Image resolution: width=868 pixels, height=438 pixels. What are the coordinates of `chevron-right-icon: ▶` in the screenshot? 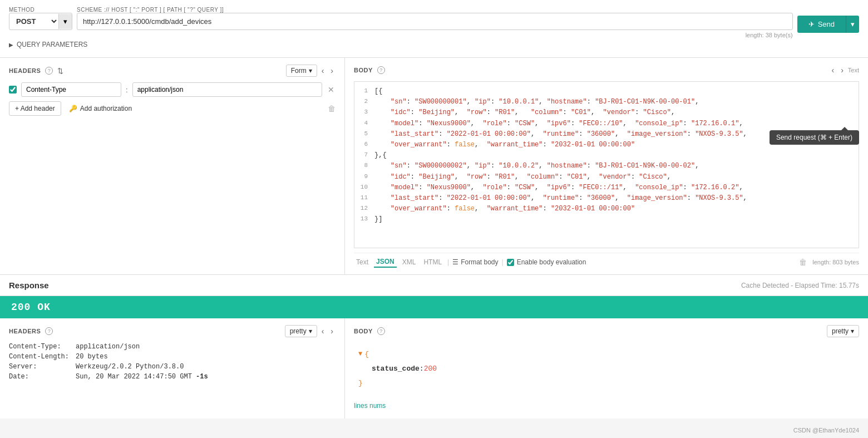 It's located at (11, 45).